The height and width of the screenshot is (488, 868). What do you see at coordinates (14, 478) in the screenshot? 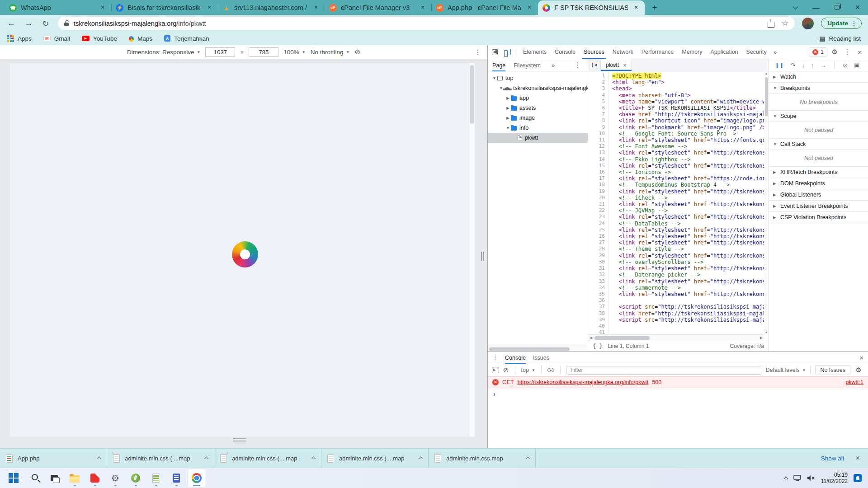
I see `taskbar-start-button` at bounding box center [14, 478].